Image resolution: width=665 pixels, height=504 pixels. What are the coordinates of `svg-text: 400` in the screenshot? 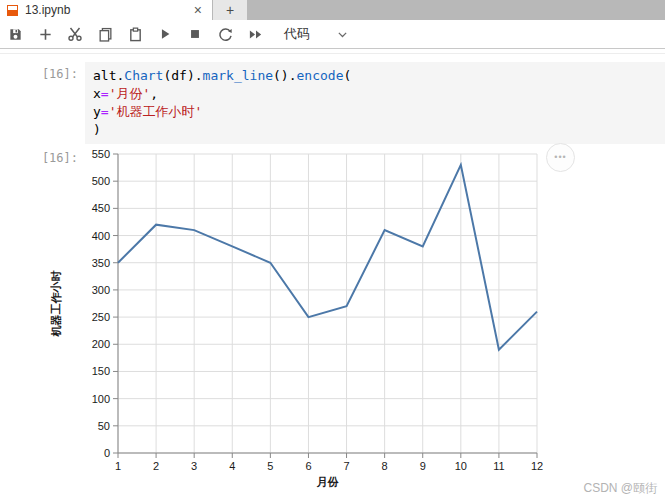 It's located at (101, 236).